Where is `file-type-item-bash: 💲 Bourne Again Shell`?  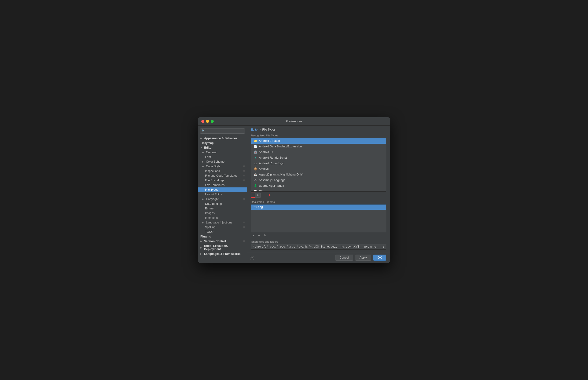 file-type-item-bash: 💲 Bourne Again Shell is located at coordinates (318, 186).